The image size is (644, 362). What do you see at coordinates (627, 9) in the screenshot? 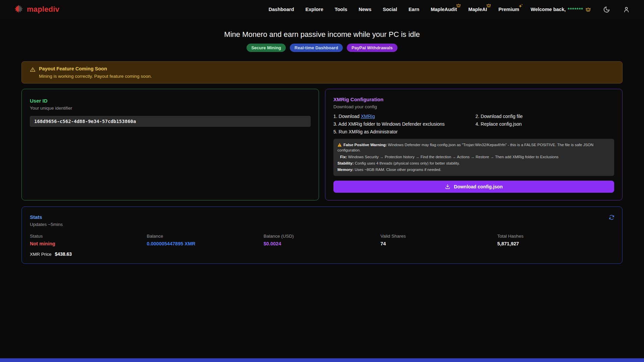
I see `user-icon` at bounding box center [627, 9].